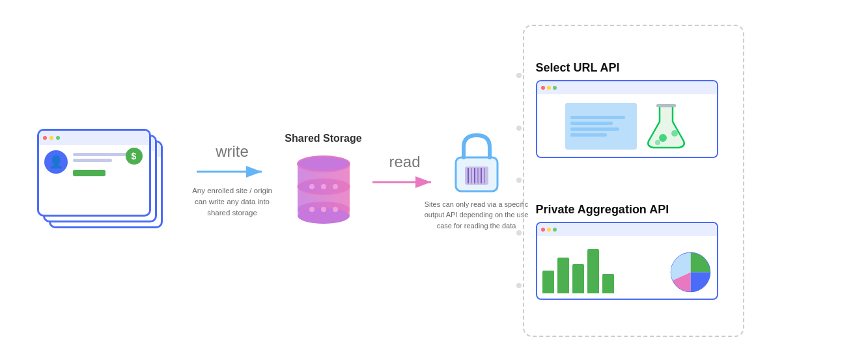 The image size is (868, 361). What do you see at coordinates (232, 202) in the screenshot?
I see `write-caption: Any enrolled site / origin can write any…` at bounding box center [232, 202].